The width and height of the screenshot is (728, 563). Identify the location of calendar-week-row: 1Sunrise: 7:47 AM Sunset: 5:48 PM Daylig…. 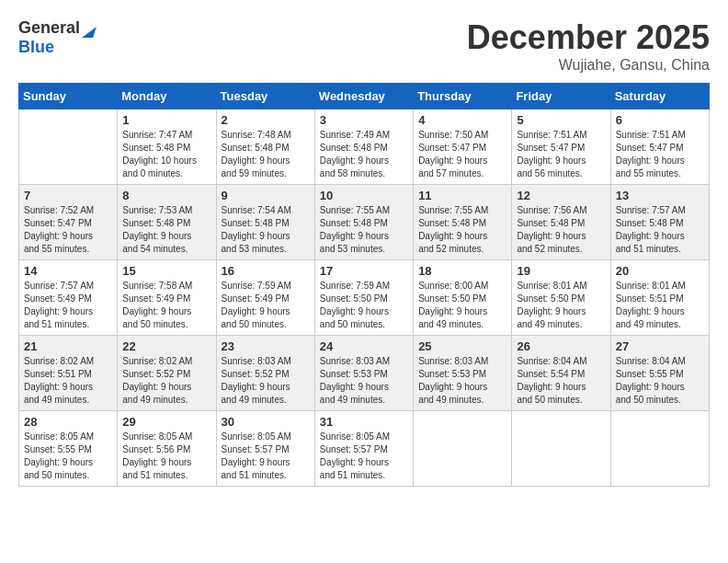
(364, 147).